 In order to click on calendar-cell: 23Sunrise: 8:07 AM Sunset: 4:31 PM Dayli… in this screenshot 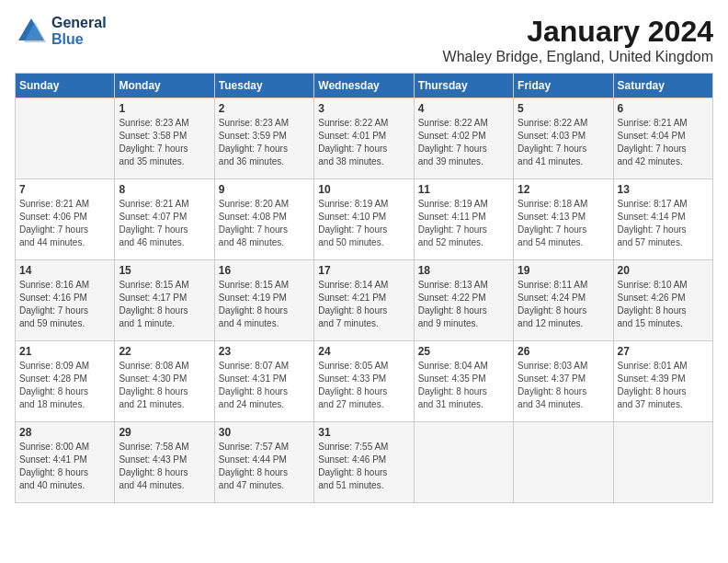, I will do `click(264, 382)`.